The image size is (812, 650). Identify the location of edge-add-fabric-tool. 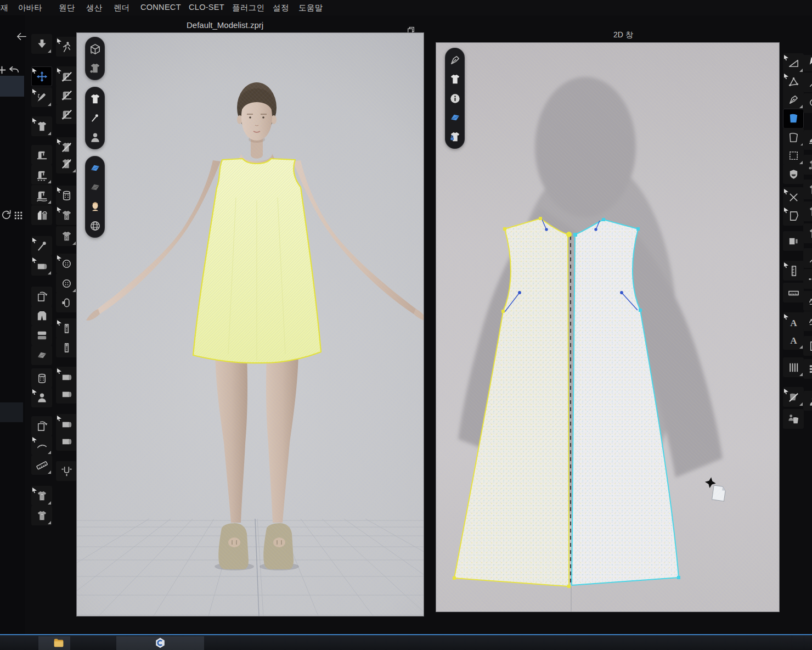
(808, 346).